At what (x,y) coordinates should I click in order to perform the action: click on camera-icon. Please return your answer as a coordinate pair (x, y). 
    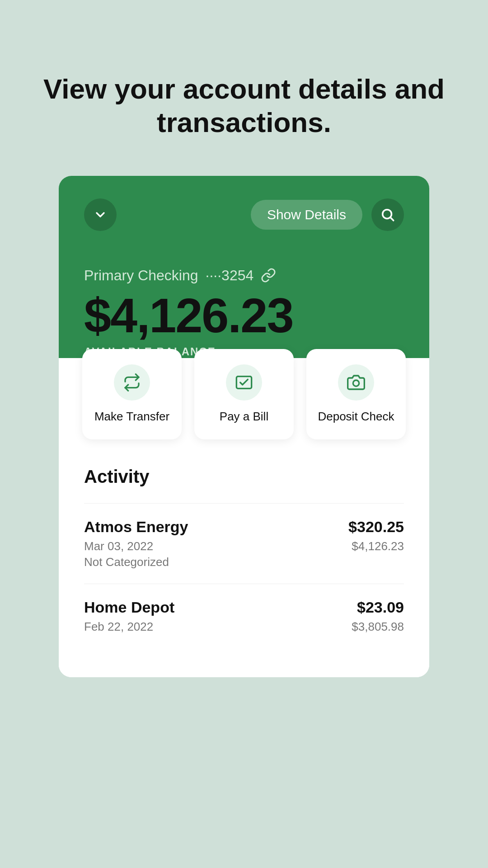
    Looking at the image, I should click on (356, 382).